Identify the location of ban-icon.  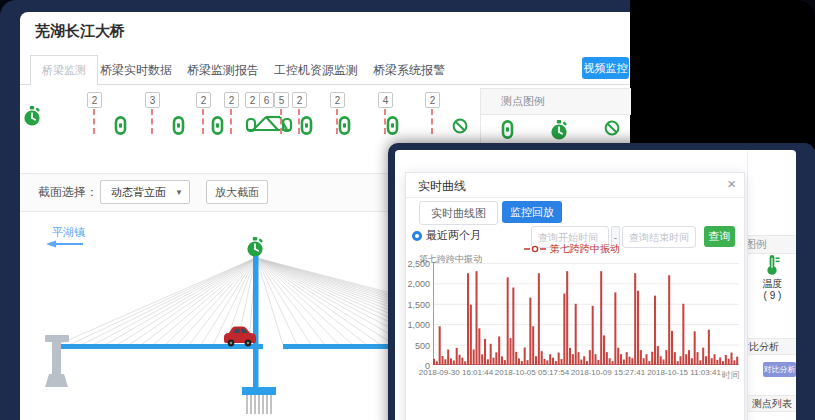
(612, 130).